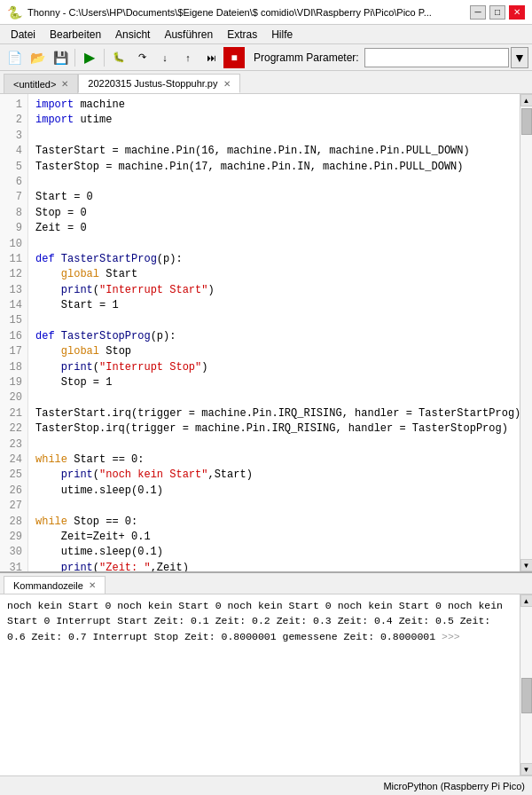 Image resolution: width=532 pixels, height=795 pixels. Describe the element at coordinates (282, 34) in the screenshot. I see `menu-hilfe: Hilfe` at that location.